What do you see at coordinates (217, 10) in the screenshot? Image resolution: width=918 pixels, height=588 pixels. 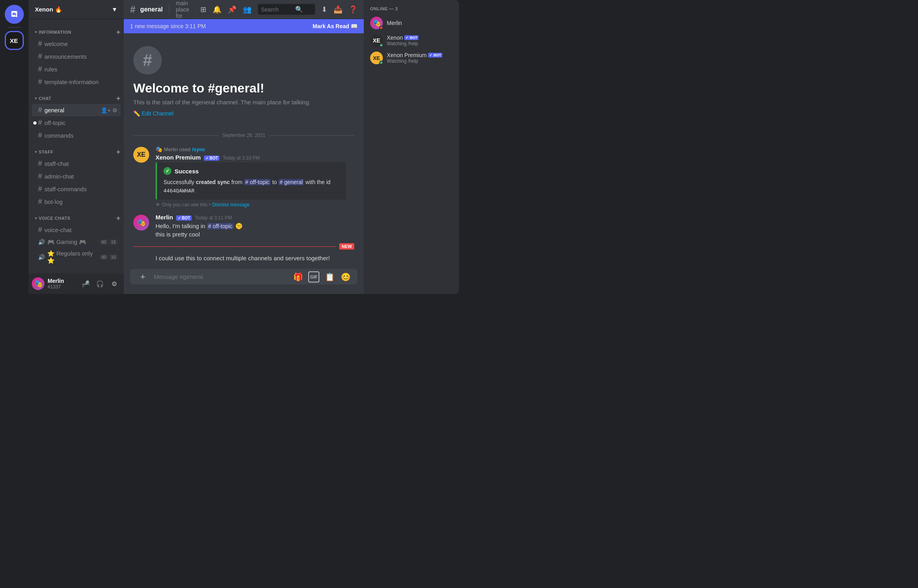 I see `bell-icon: 🔔` at bounding box center [217, 10].